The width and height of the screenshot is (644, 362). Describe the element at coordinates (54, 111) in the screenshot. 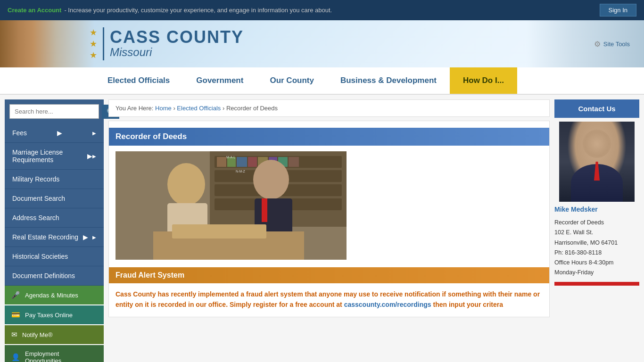

I see `sidebar-search-area: 🔍` at that location.